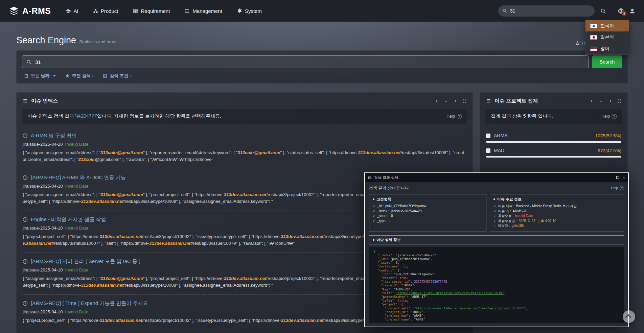 The image size is (644, 333). Describe the element at coordinates (547, 11) in the screenshot. I see `navbar-search-field` at that location.